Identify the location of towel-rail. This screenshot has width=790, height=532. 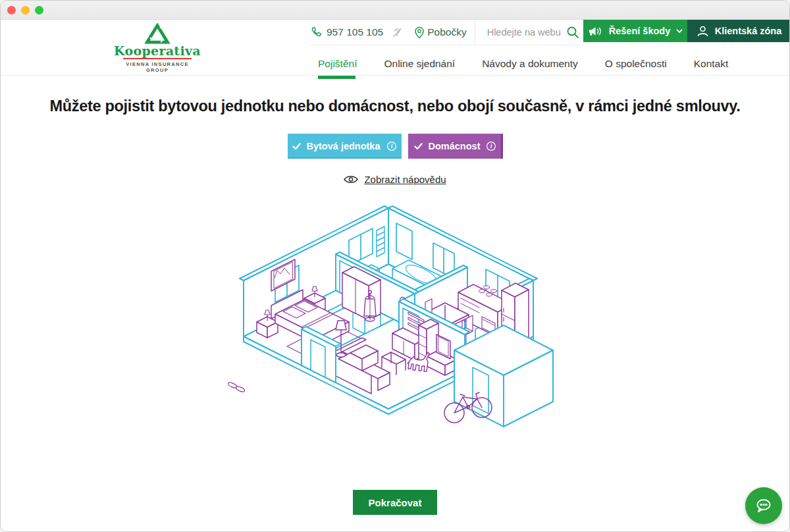
(381, 242).